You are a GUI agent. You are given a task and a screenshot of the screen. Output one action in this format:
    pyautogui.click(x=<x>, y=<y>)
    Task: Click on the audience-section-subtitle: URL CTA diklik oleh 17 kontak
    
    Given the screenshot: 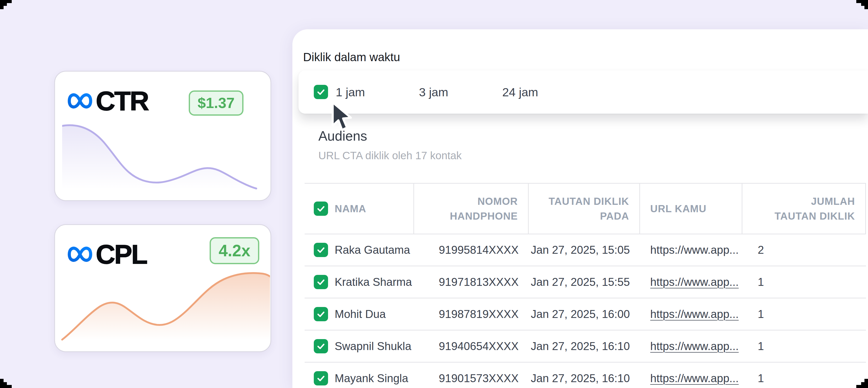 What is the action you would take?
    pyautogui.click(x=390, y=156)
    